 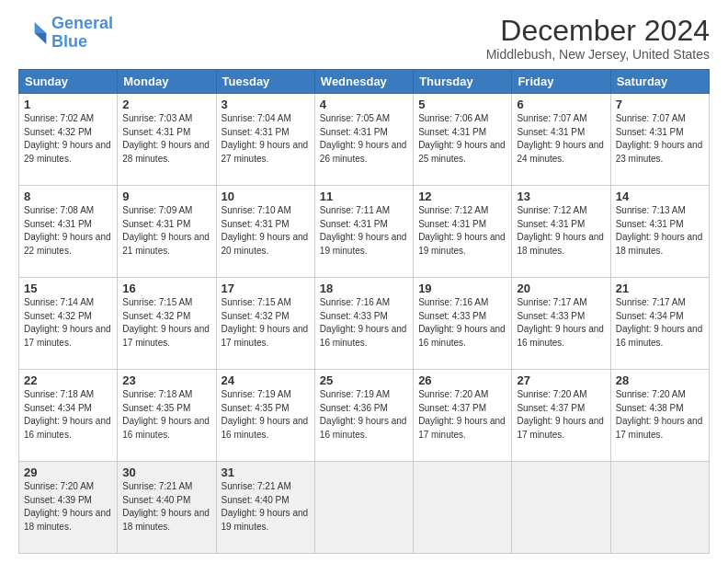 What do you see at coordinates (660, 324) in the screenshot?
I see `calendar-cell: 21Sunrise: 7:17 AMSunset: 4:34 PMDayligh…` at bounding box center [660, 324].